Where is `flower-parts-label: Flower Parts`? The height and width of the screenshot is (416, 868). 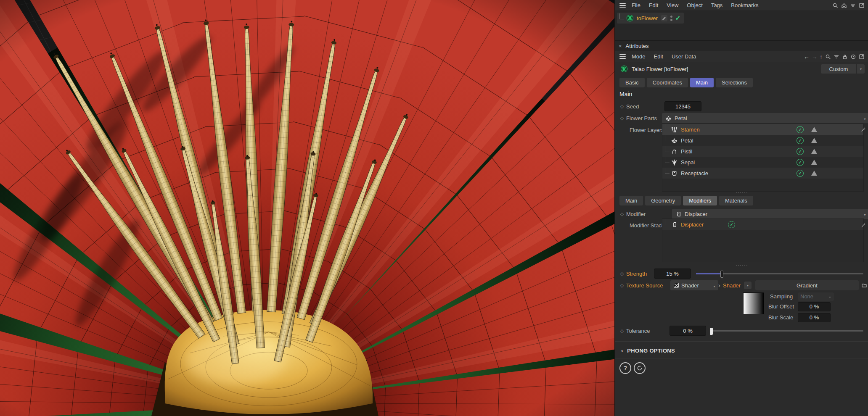
flower-parts-label: Flower Parts is located at coordinates (642, 118).